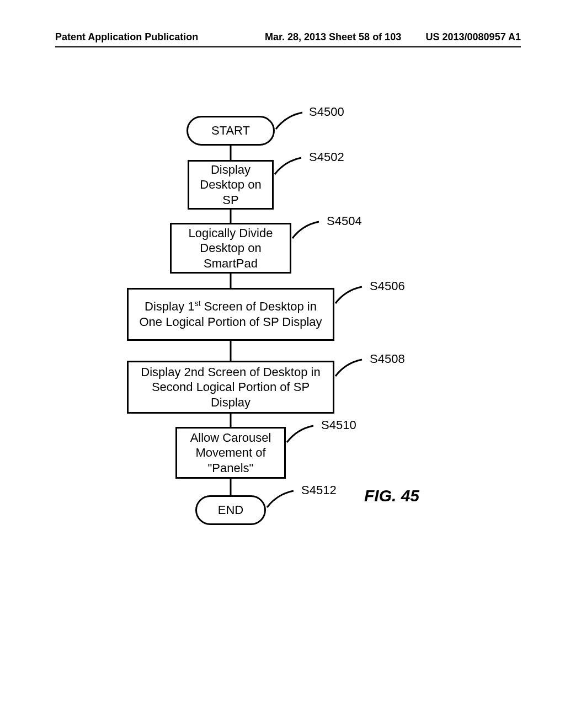  I want to click on leader-s4502, so click(290, 167).